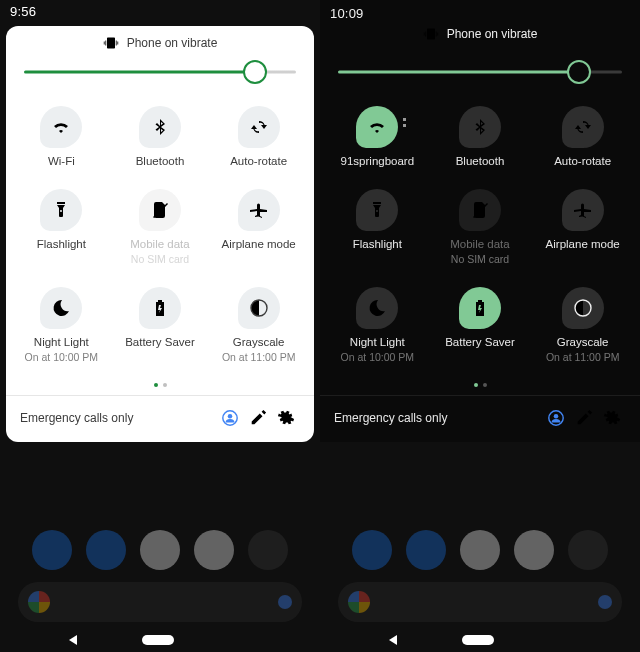 This screenshot has height=652, width=640. What do you see at coordinates (62, 162) in the screenshot?
I see `qs-tile-label: Wi-Fi` at bounding box center [62, 162].